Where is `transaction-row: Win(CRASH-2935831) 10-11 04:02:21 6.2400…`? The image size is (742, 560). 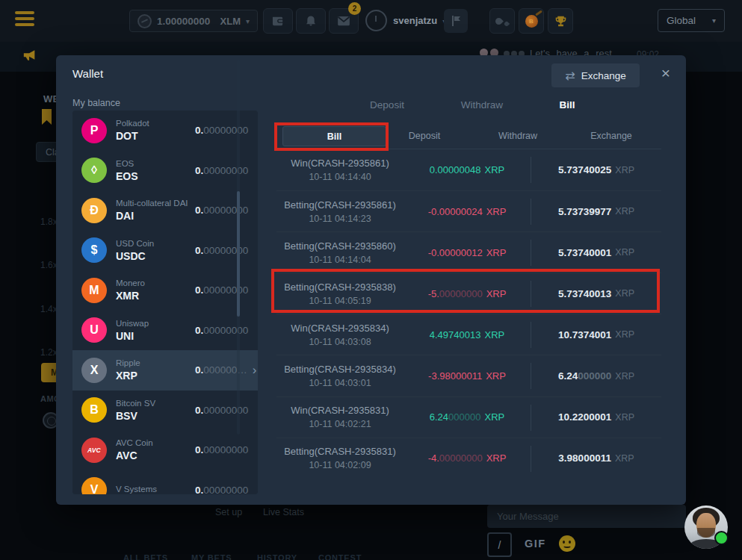 transaction-row: Win(CRASH-2935831) 10-11 04:02:21 6.2400… is located at coordinates (469, 417).